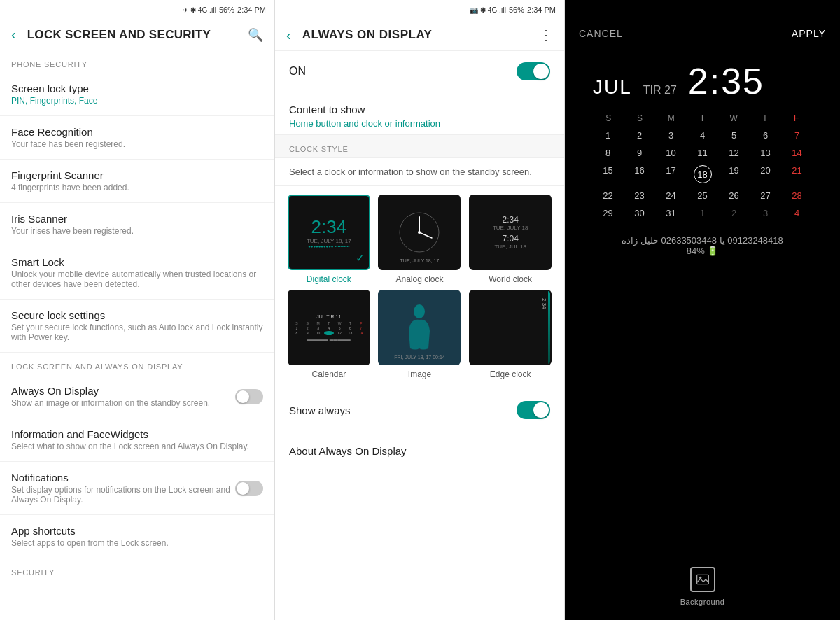 The image size is (840, 620). Describe the element at coordinates (329, 239) in the screenshot. I see `digital-clock-item: 2:34 TUE, JULY 18, 17 ●●●●●●●●●● ▪▪▪▪▪▪▪…` at that location.